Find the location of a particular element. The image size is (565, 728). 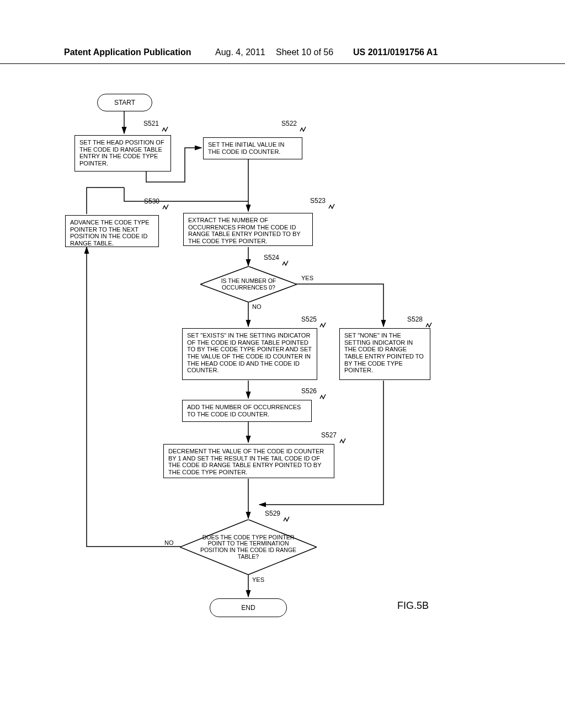

step-label-s528: S528 is located at coordinates (415, 319).